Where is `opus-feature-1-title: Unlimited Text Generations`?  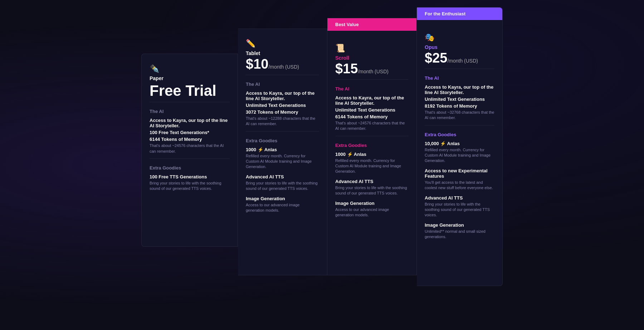
opus-feature-1-title: Unlimited Text Generations is located at coordinates (459, 99).